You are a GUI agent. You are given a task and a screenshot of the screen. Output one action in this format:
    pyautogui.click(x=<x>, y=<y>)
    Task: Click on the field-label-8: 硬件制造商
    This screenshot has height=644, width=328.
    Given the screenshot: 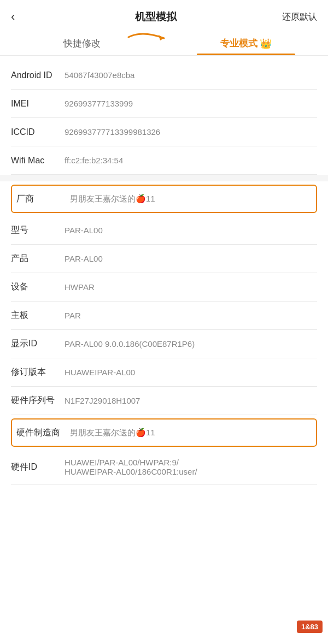 What is the action you would take?
    pyautogui.click(x=41, y=433)
    